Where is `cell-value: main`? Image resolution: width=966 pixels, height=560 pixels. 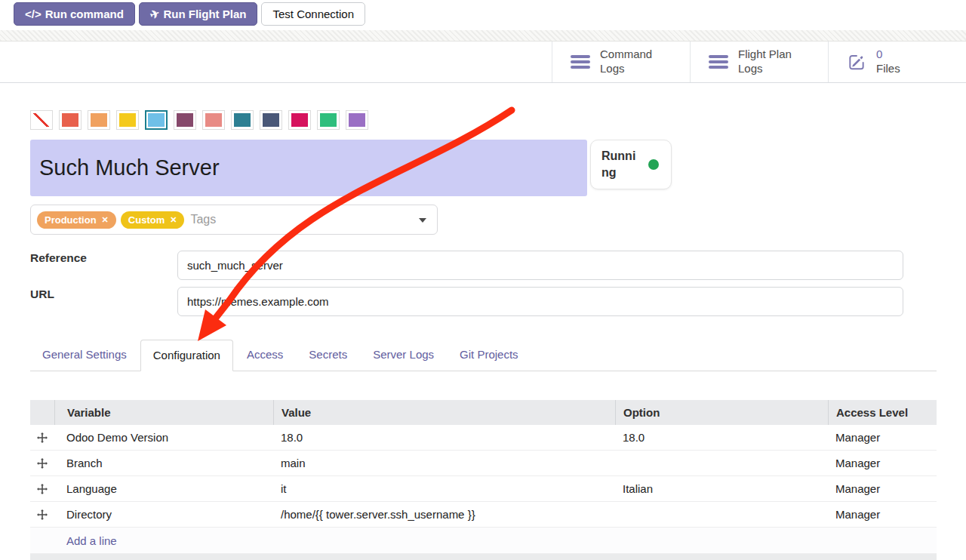 cell-value: main is located at coordinates (444, 463).